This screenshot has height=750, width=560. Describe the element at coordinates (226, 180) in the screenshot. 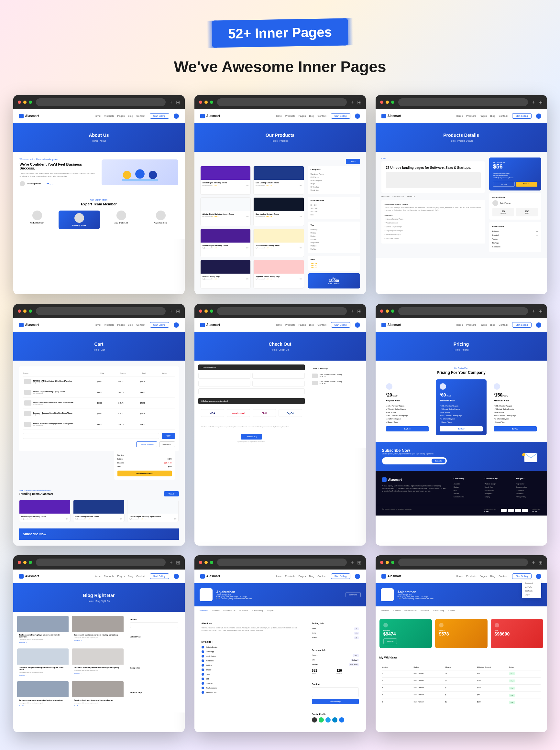

I see `product-card: Alfedia-Digital Marketing Themeby Quomod…` at that location.